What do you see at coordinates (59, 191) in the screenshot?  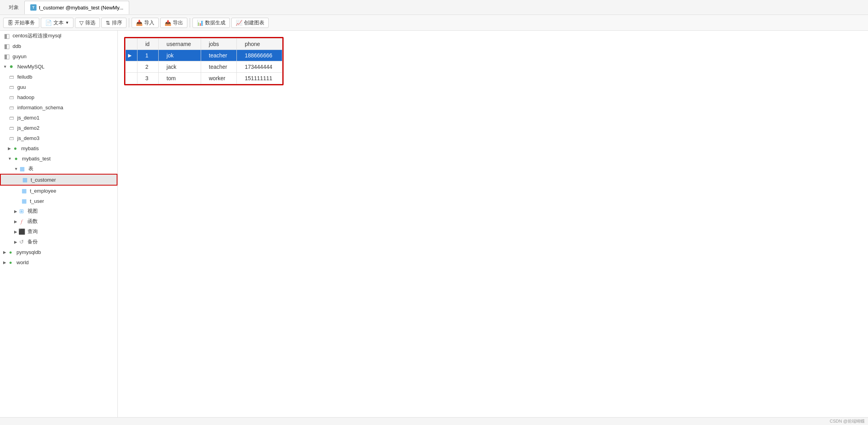 I see `sidebar-item-t-employee: ▦ t_employee` at bounding box center [59, 191].